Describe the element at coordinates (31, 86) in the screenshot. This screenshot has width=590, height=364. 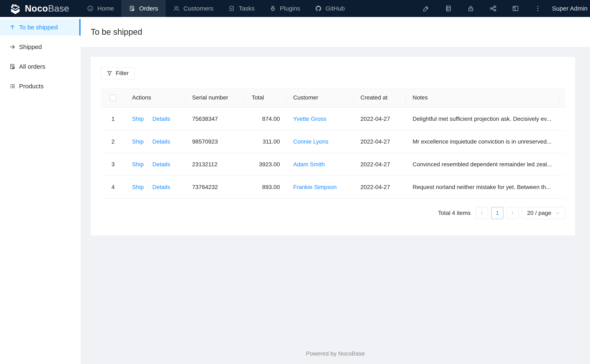
I see `sidebar-item-label: Products` at that location.